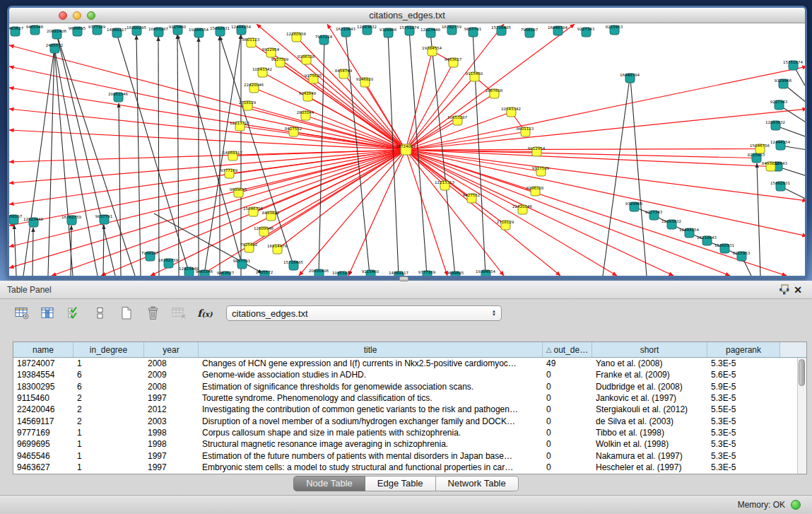 The height and width of the screenshot is (514, 812). What do you see at coordinates (44, 363) in the screenshot?
I see `table-cell: 18724007` at bounding box center [44, 363].